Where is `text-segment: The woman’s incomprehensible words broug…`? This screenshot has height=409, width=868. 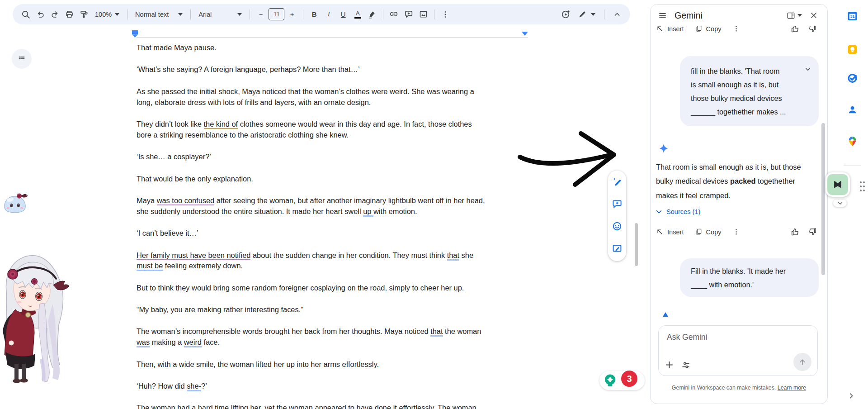
text-segment: The woman’s incomprehensible words broug… is located at coordinates (283, 331).